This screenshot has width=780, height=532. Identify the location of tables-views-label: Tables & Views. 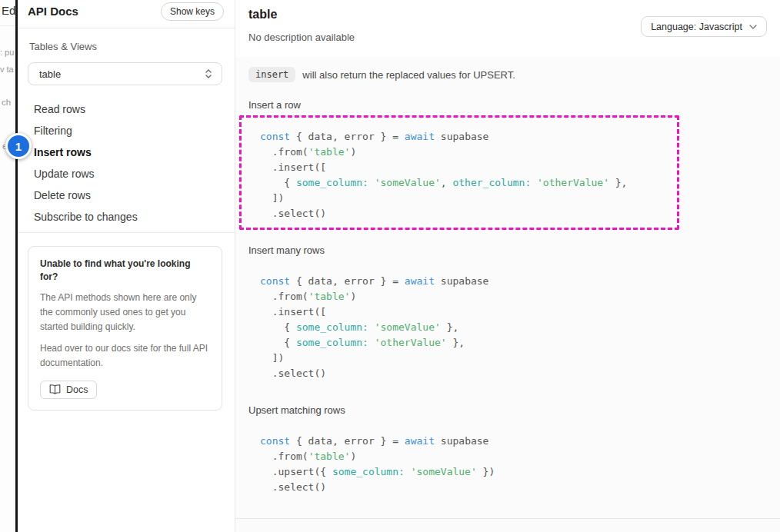
(63, 46).